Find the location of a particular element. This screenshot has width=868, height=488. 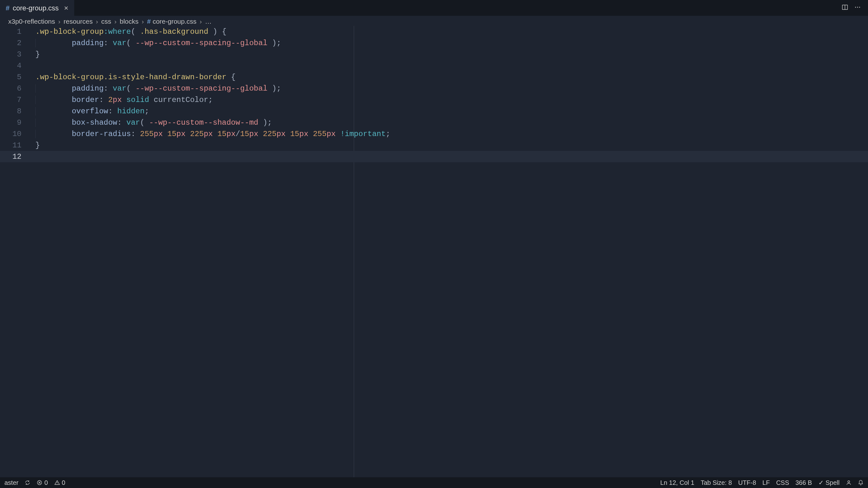

token: var is located at coordinates (120, 89).